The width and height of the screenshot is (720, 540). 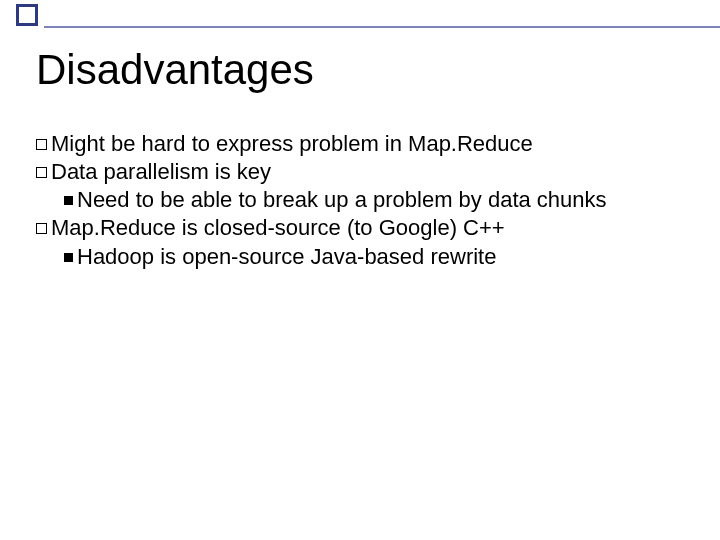 What do you see at coordinates (360, 228) in the screenshot?
I see `list-item: Map.Reduce is closed-source (to Google) …` at bounding box center [360, 228].